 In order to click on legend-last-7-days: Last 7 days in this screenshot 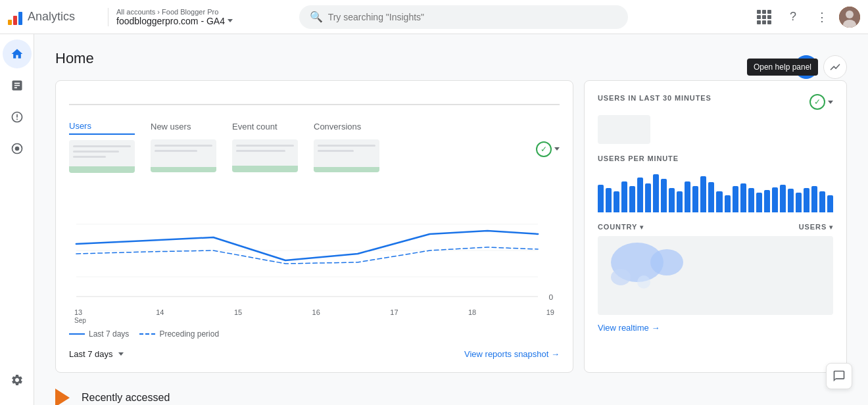, I will do `click(99, 334)`.